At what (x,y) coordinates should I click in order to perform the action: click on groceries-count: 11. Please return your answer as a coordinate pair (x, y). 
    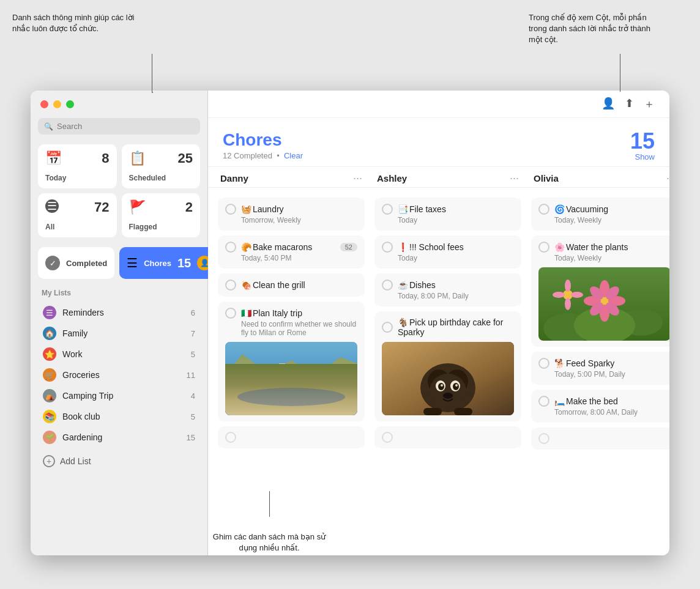
    Looking at the image, I should click on (191, 376).